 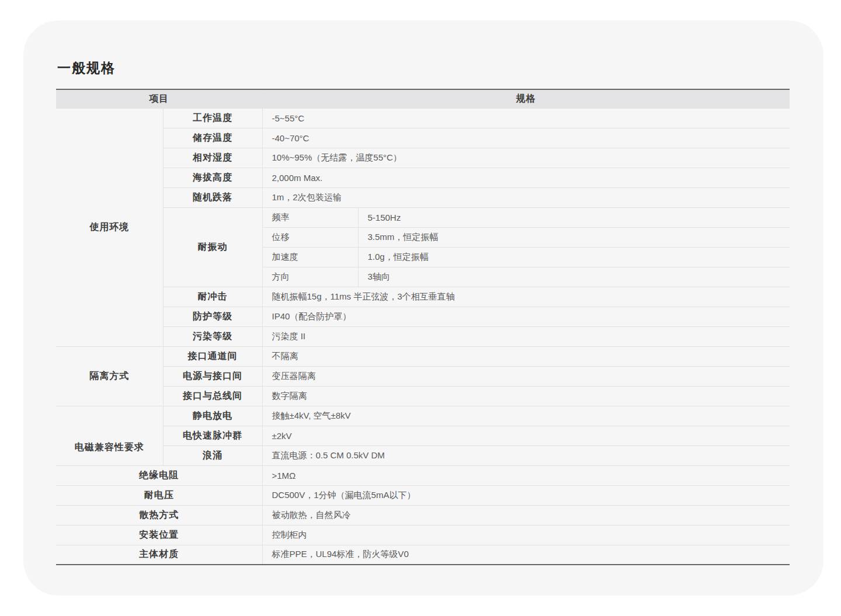 I want to click on cell-label-withstand-voltage: 耐电压, so click(x=159, y=495).